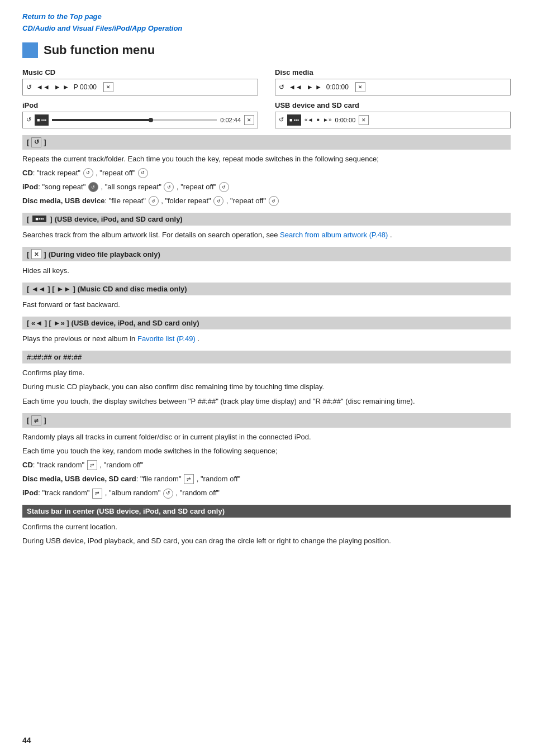  What do you see at coordinates (266, 465) in the screenshot?
I see `shuffle-cd-line: CD: "track random" ⇌ , "random off"` at bounding box center [266, 465].